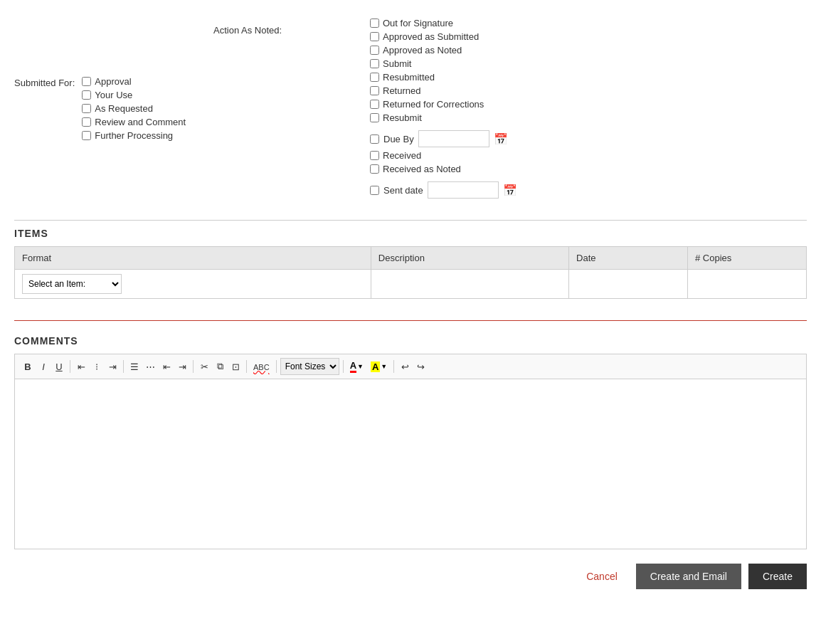  I want to click on rcb-returned-corrections-input, so click(374, 104).